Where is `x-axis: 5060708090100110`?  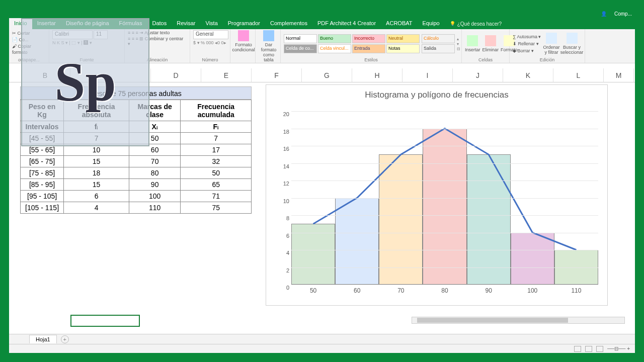 x-axis: 5060708090100110 is located at coordinates (445, 292).